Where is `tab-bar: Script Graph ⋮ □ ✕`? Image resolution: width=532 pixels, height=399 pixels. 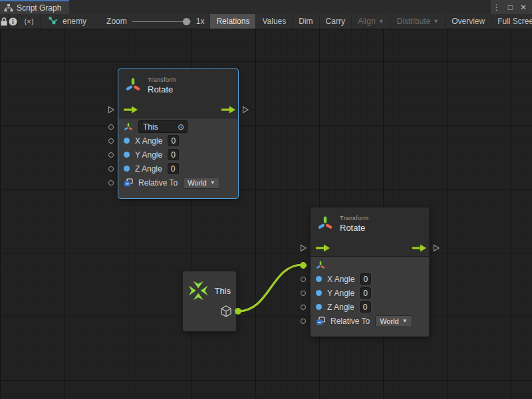
tab-bar: Script Graph ⋮ □ ✕ is located at coordinates (266, 7).